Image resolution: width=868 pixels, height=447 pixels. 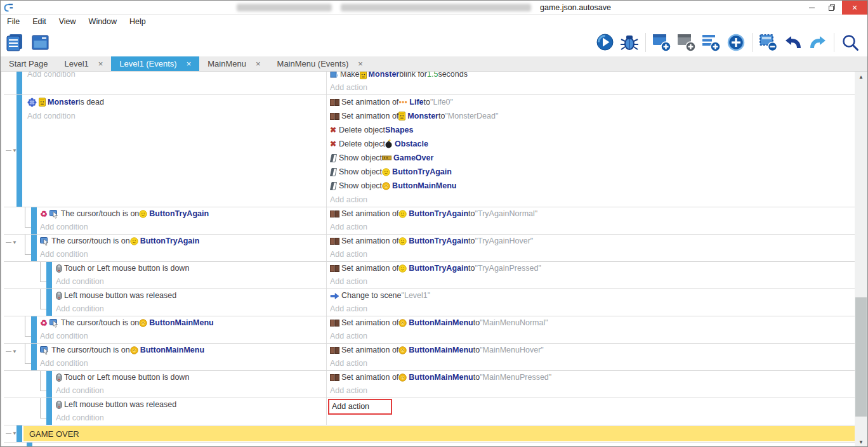 What do you see at coordinates (711, 42) in the screenshot?
I see `add-comment-icon` at bounding box center [711, 42].